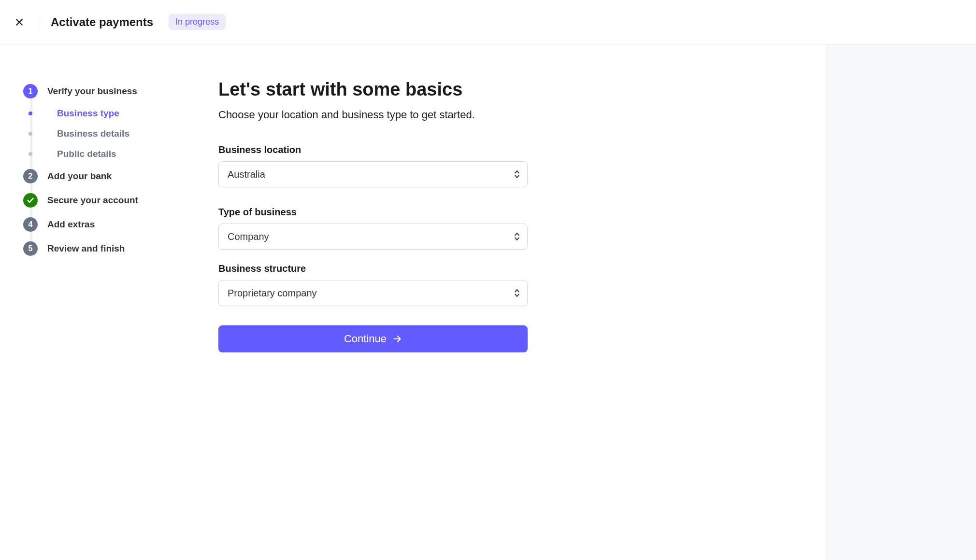  What do you see at coordinates (373, 339) in the screenshot?
I see `continue-button: Continue` at bounding box center [373, 339].